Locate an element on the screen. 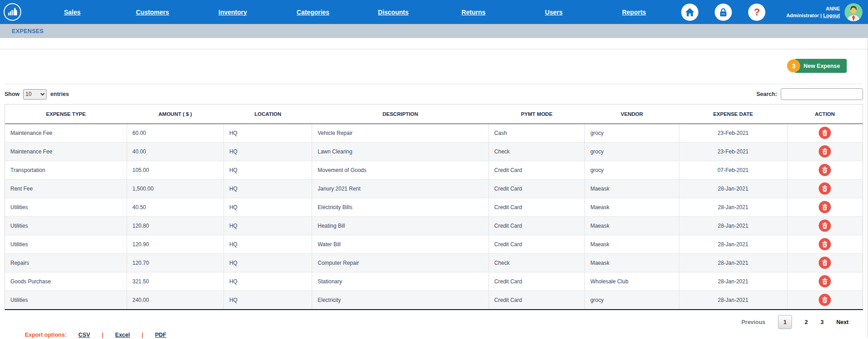 Image resolution: width=868 pixels, height=339 pixels. nav-item-users: Users is located at coordinates (554, 12).